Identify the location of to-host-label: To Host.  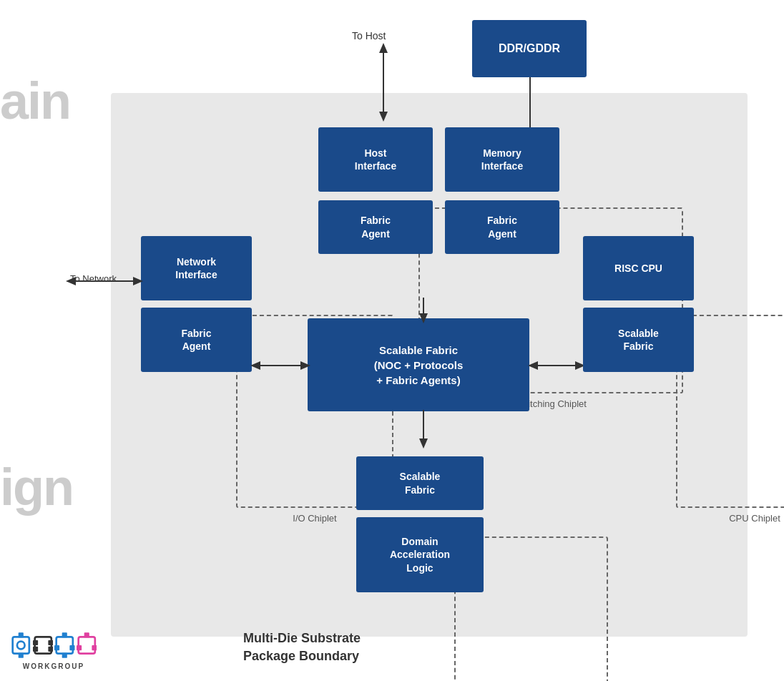
(369, 36).